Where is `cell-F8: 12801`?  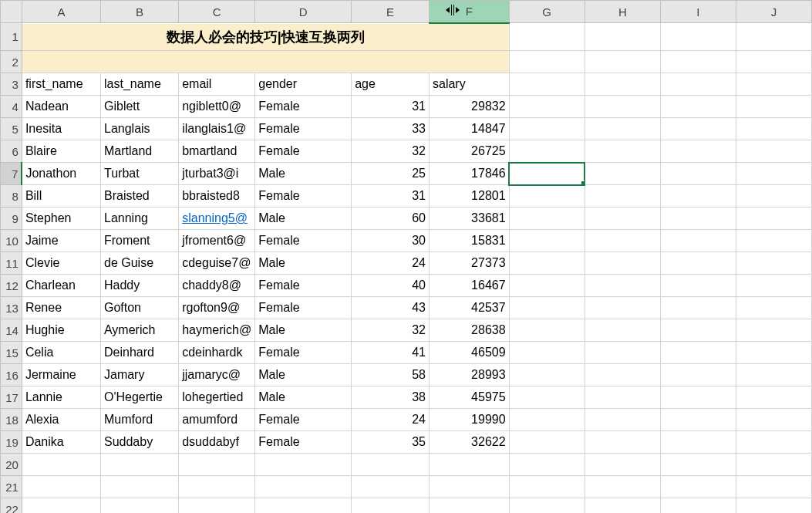
cell-F8: 12801 is located at coordinates (470, 196).